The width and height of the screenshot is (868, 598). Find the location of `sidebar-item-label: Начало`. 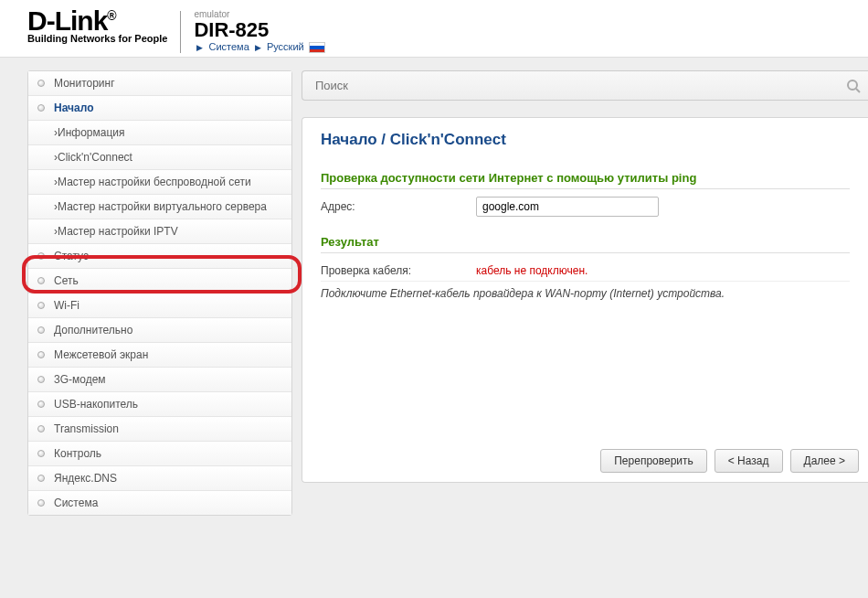

sidebar-item-label: Начало is located at coordinates (73, 108).